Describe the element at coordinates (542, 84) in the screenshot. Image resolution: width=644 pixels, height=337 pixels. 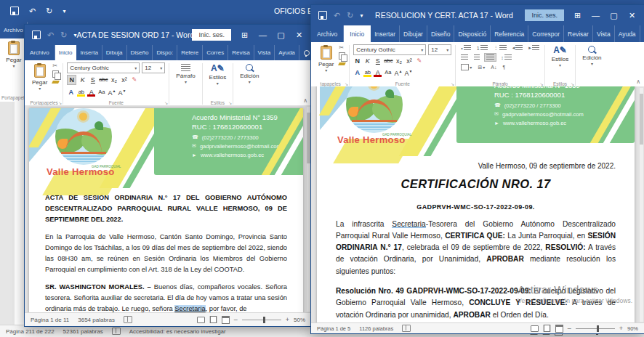
I see `paragraph-dialog-launcher: ↘` at that location.